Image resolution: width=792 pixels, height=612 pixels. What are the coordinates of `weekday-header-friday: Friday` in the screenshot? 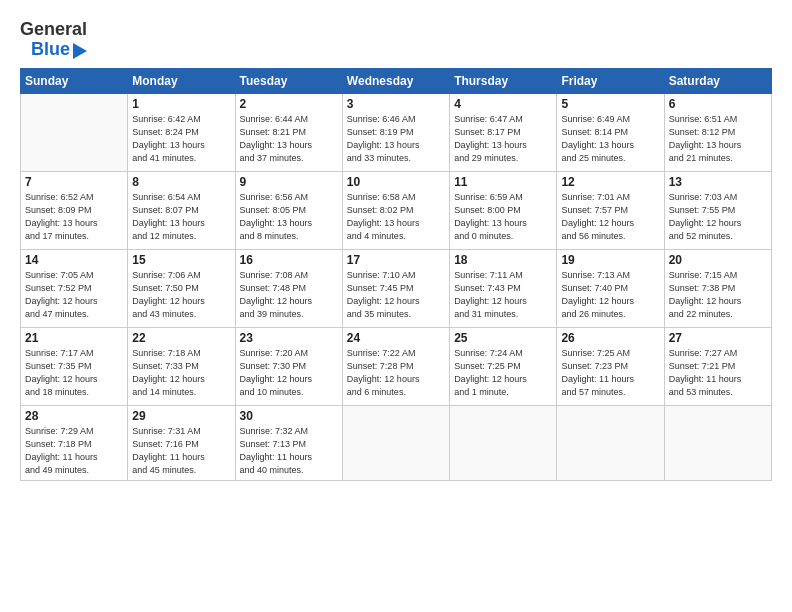 It's located at (610, 80).